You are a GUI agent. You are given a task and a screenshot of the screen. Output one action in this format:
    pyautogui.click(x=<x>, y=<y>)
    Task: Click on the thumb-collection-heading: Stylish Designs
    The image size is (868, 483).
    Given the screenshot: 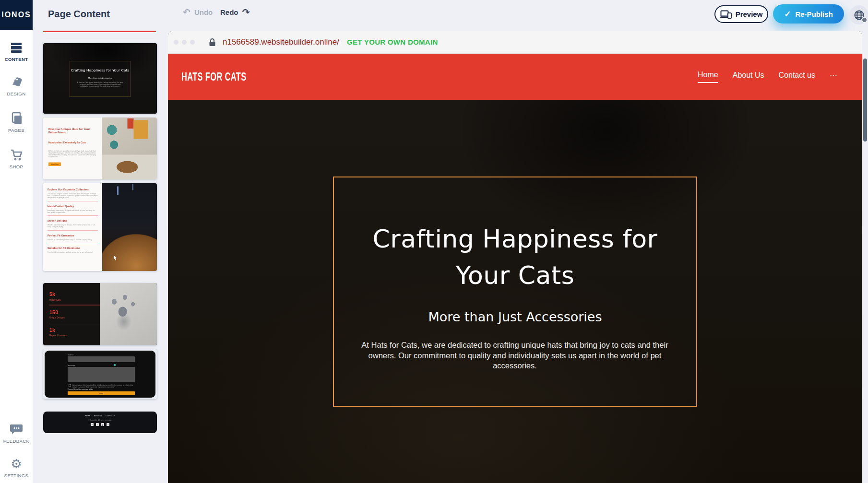 What is the action you would take?
    pyautogui.click(x=73, y=221)
    